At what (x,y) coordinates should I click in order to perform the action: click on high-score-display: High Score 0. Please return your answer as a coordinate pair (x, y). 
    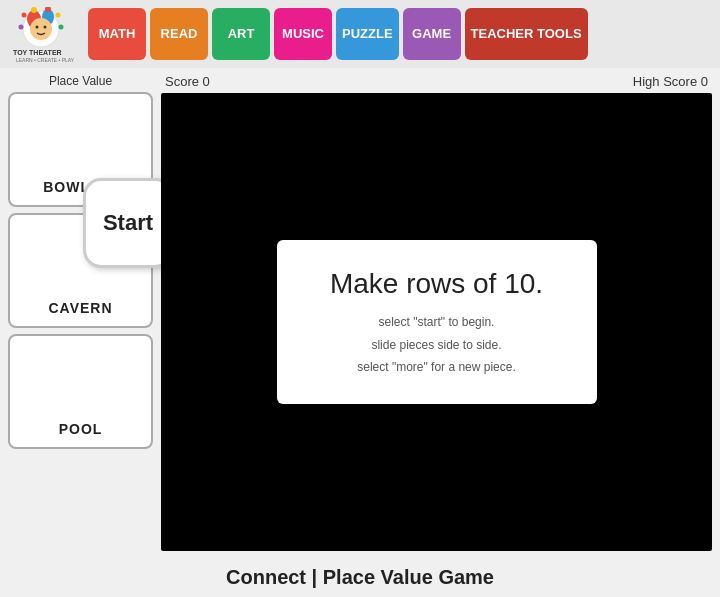
    Looking at the image, I should click on (670, 82).